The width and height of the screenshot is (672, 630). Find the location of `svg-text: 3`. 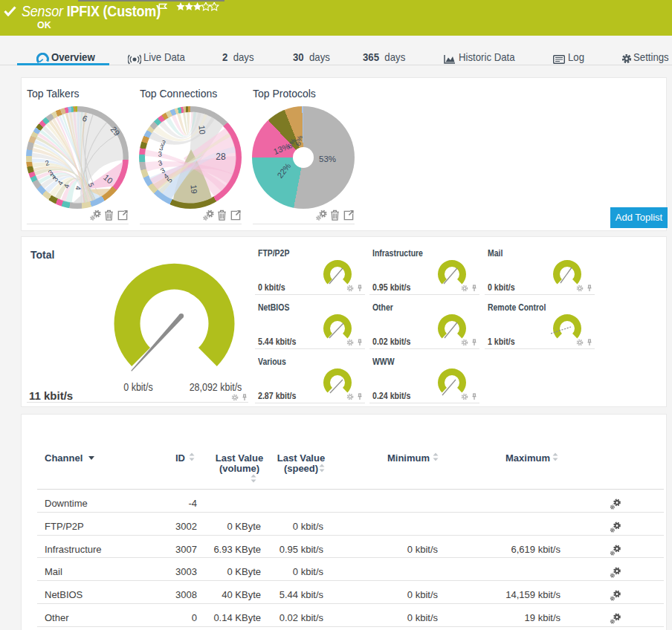

svg-text: 3 is located at coordinates (160, 153).